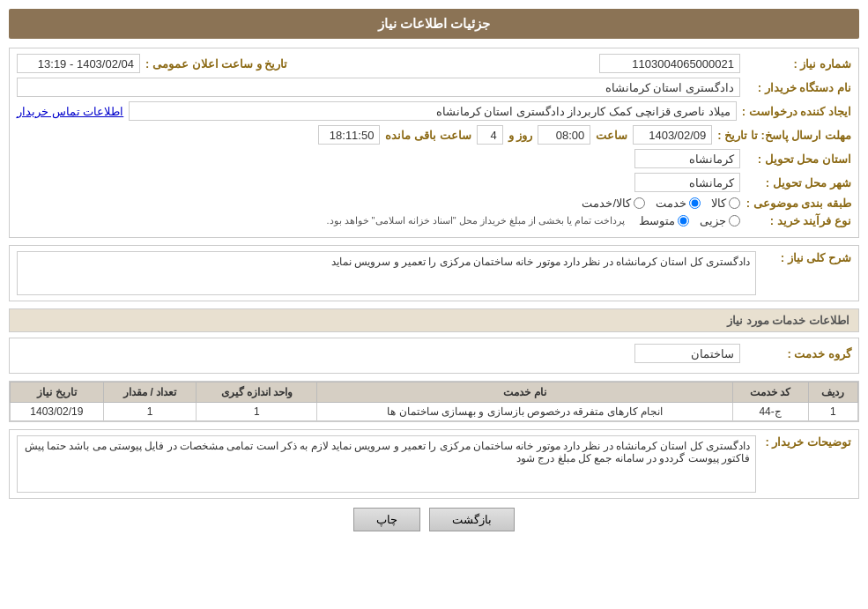  I want to click on services-header: اطلاعات خدمات مورد نیاز, so click(434, 321).